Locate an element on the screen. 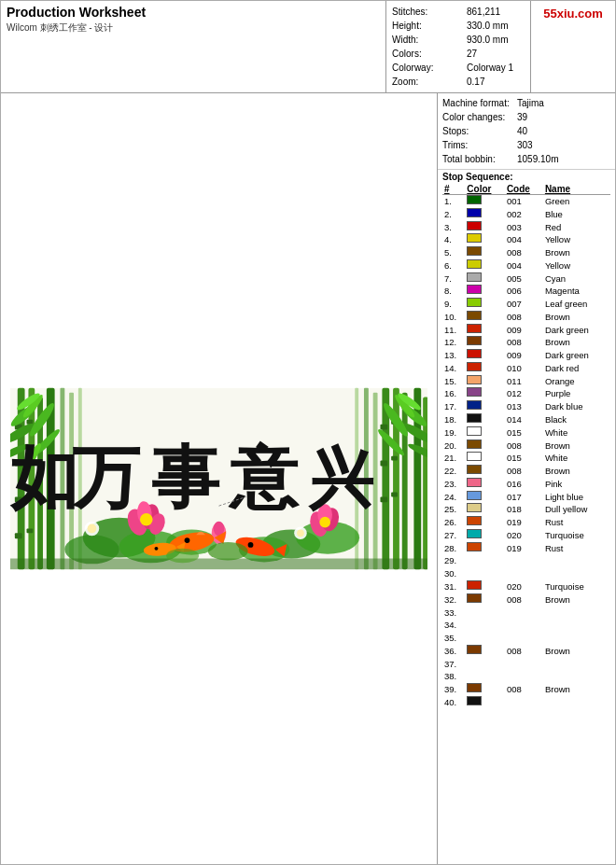 This screenshot has height=865, width=616. stop-num: 3. is located at coordinates (454, 228).